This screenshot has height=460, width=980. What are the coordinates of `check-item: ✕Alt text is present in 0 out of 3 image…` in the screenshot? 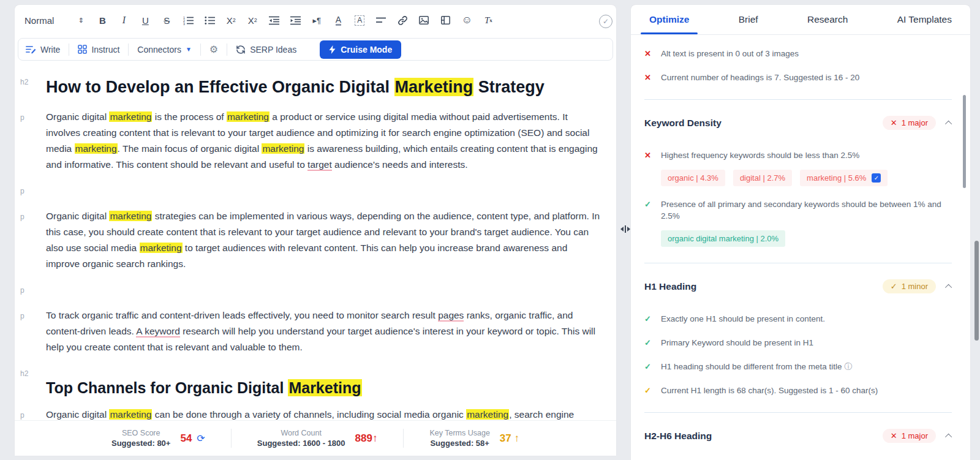 It's located at (798, 54).